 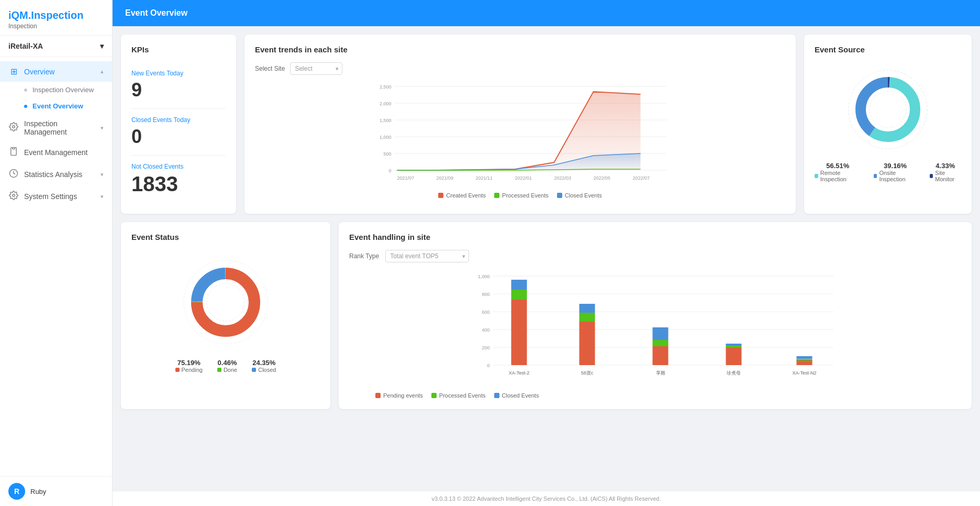 I want to click on chevron-up-icon: ▴, so click(x=102, y=71).